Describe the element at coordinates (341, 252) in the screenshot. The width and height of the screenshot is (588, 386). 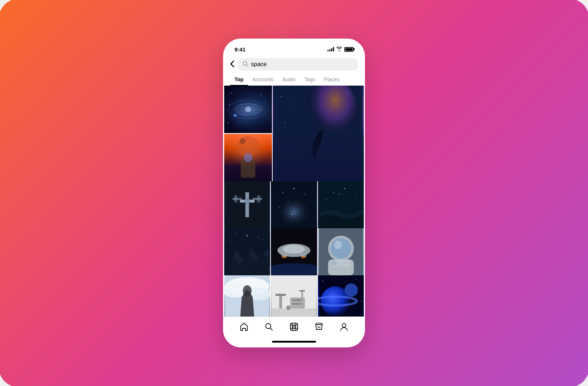
I see `grid-image-astronaut-portrait` at that location.